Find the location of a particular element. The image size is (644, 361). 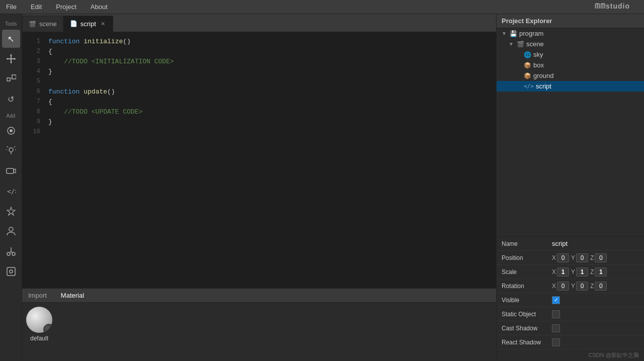

script-tab-label: script is located at coordinates (89, 24).